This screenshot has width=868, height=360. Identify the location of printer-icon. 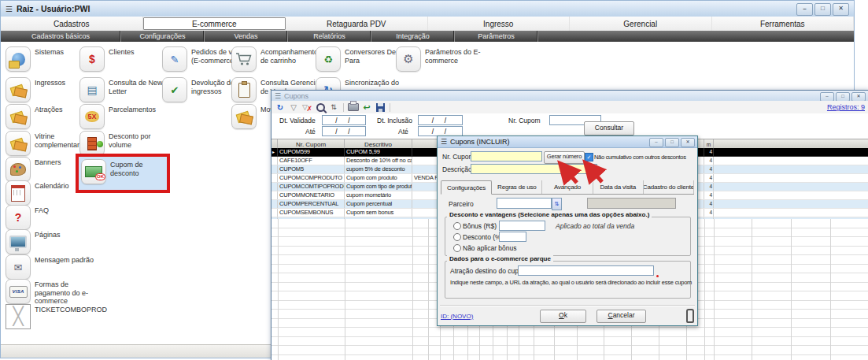
(353, 107).